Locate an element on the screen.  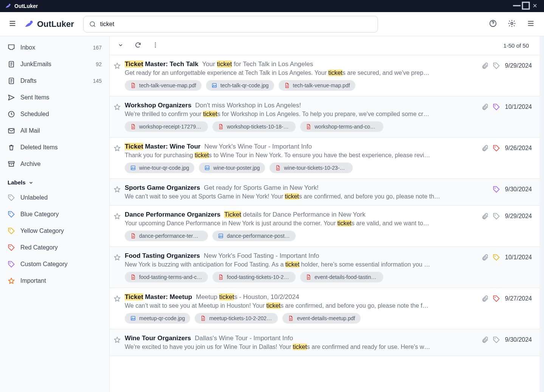
attachment-name: food-tasting-tickets-10-24… is located at coordinates (259, 277).